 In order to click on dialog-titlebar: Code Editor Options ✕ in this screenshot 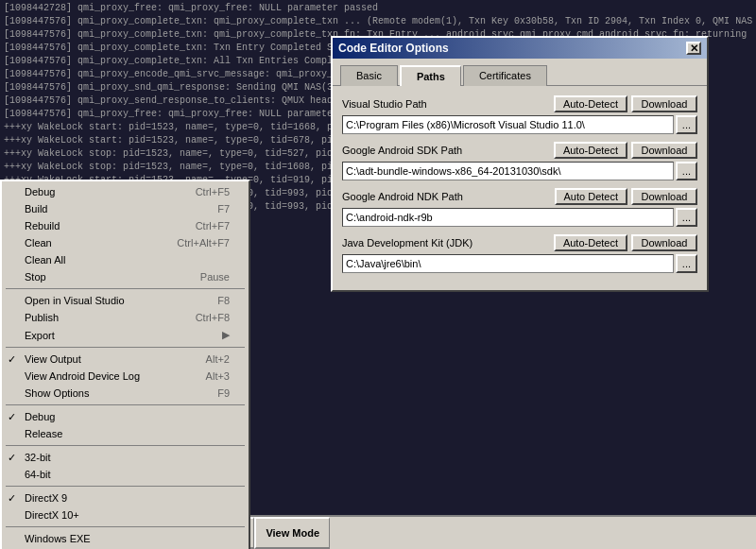, I will do `click(520, 48)`.